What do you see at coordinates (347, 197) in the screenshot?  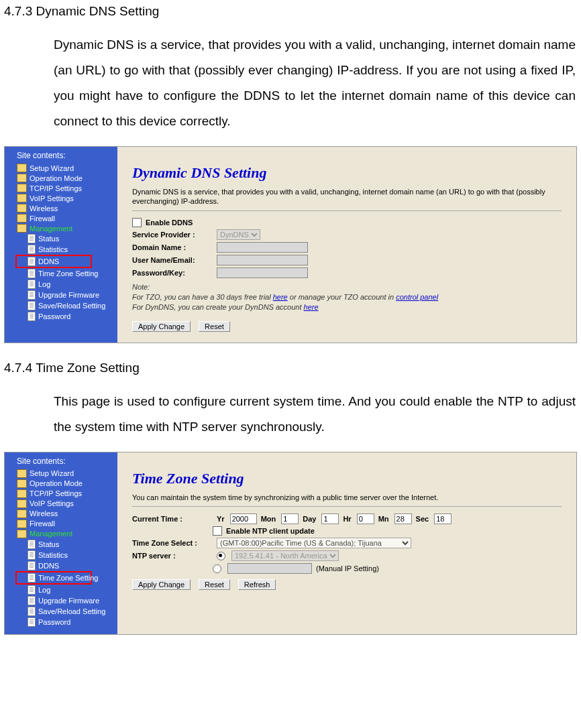 I see `panel-desc: Dynamic DNS is a service, that provides …` at bounding box center [347, 197].